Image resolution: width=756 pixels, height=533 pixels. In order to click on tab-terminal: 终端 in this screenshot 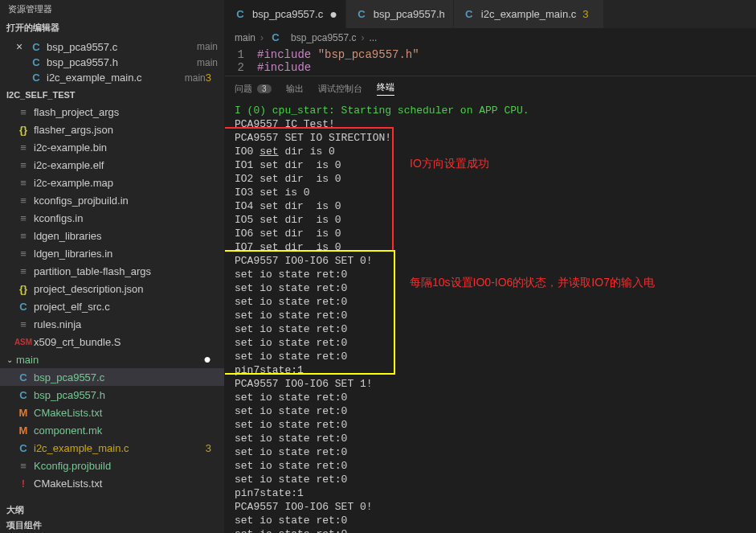, I will do `click(386, 88)`.